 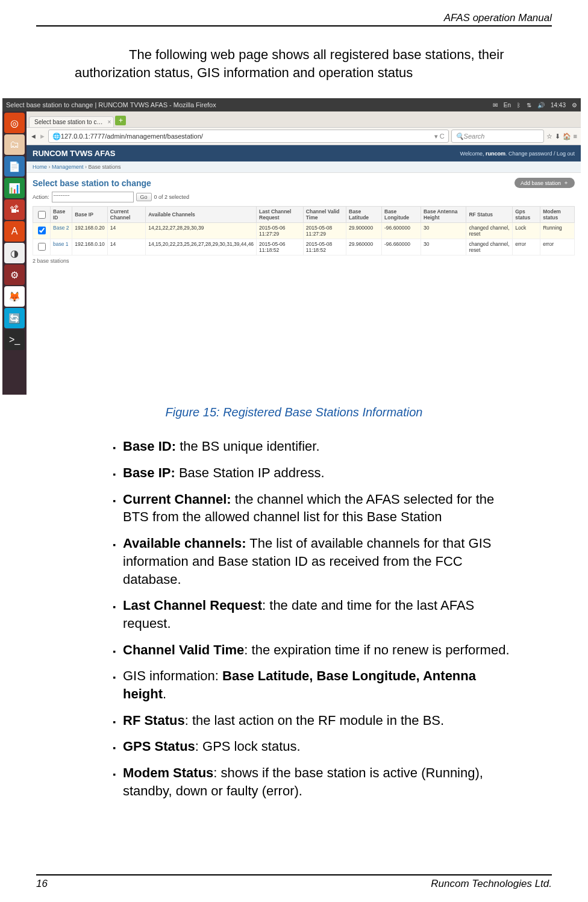 I want to click on star-icon: ☆, so click(x=549, y=136).